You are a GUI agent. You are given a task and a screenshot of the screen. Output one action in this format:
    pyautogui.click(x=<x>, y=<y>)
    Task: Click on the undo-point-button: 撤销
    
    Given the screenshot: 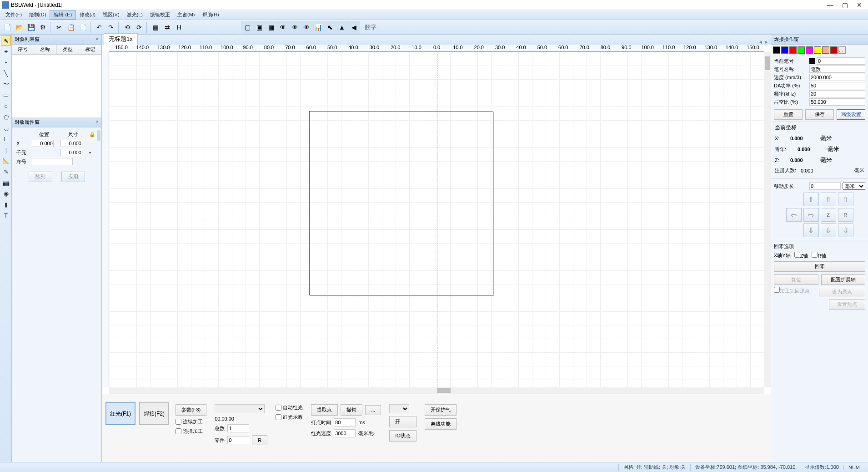 What is the action you would take?
    pyautogui.click(x=351, y=410)
    